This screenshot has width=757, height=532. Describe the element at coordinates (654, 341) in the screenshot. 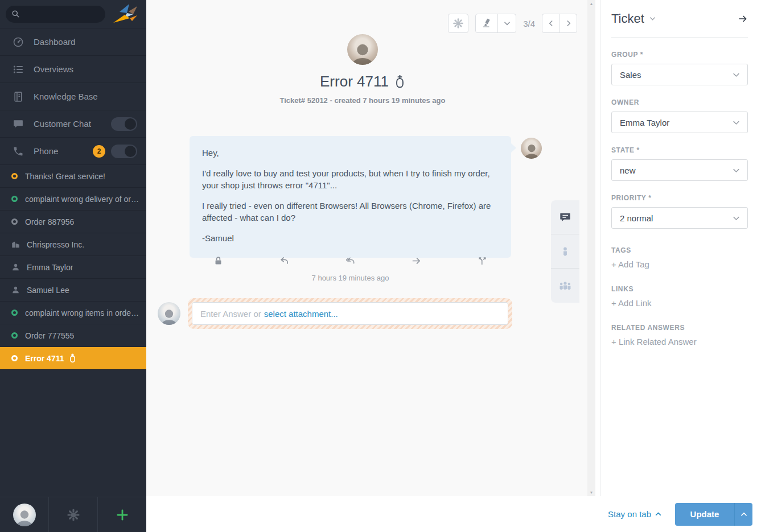

I see `link-related-answer-link: + Link Related Answer` at that location.